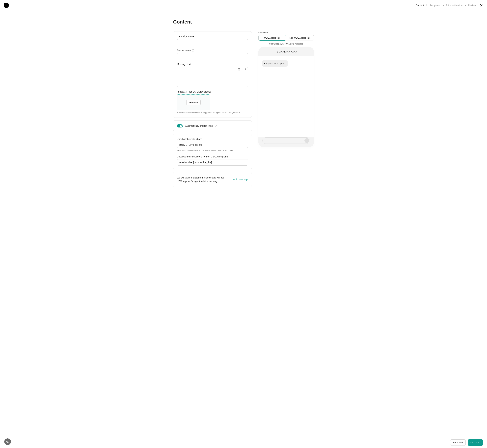 This screenshot has height=448, width=487. Describe the element at coordinates (286, 52) in the screenshot. I see `phone-number-display: +1 (XXX) XXX-XXXX` at that location.